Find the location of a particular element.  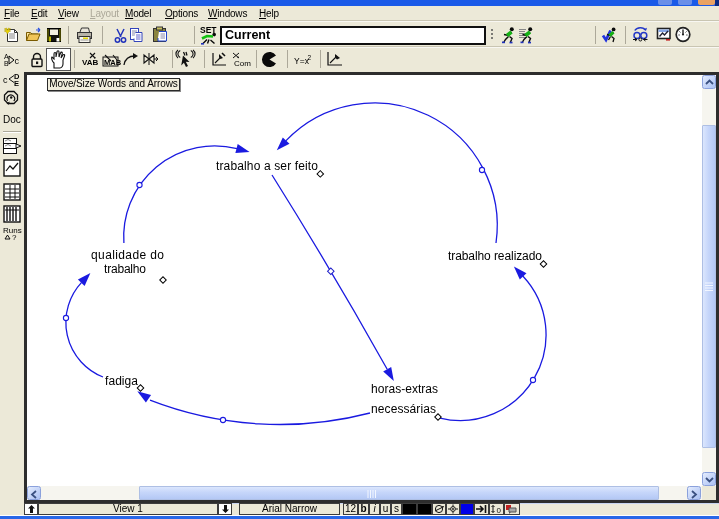

svg-text: qualidade do is located at coordinates (128, 255).